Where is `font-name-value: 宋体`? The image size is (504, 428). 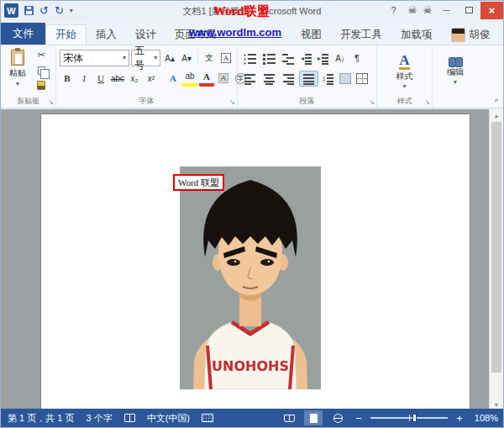 font-name-value: 宋体 is located at coordinates (73, 59).